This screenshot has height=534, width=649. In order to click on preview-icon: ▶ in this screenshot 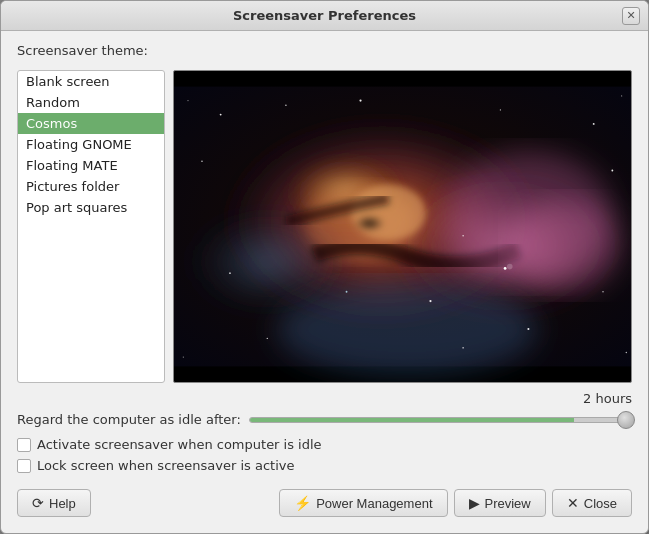, I will do `click(474, 503)`.